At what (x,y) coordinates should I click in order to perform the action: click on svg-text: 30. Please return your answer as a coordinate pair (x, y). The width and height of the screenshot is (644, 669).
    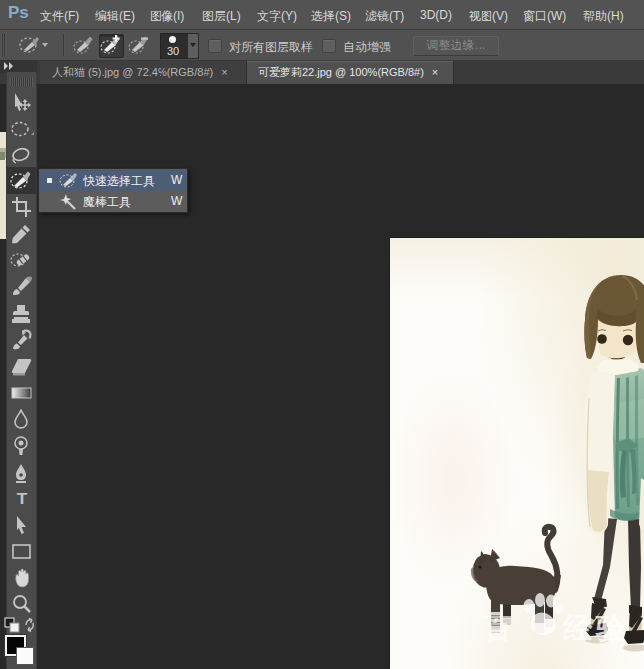
    Looking at the image, I should click on (173, 51).